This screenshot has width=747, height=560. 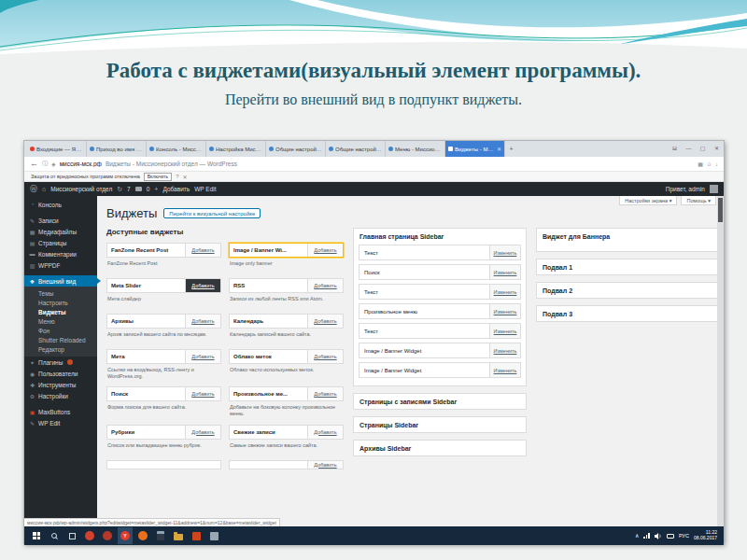 What do you see at coordinates (177, 176) in the screenshot?
I see `help-icon: ?` at bounding box center [177, 176].